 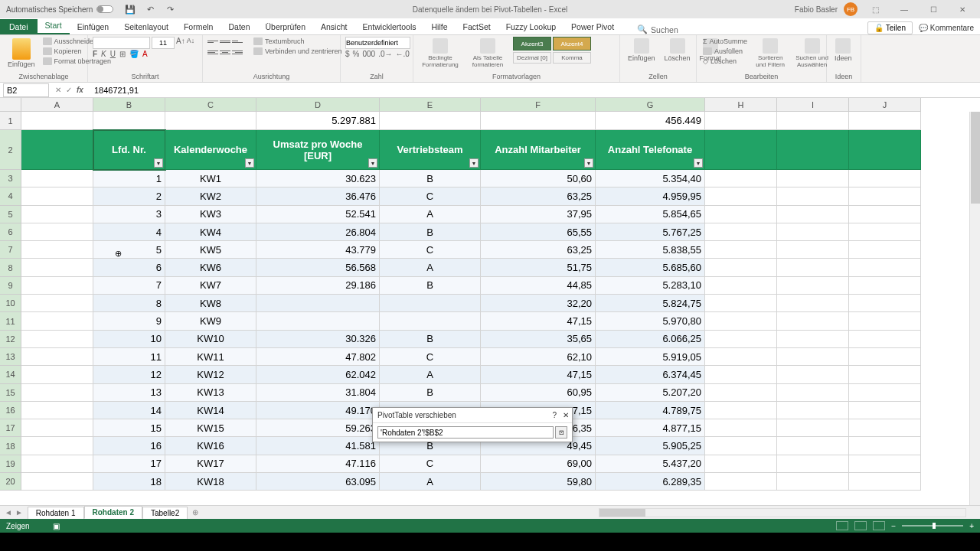 I want to click on cell: 56.568, so click(x=318, y=268).